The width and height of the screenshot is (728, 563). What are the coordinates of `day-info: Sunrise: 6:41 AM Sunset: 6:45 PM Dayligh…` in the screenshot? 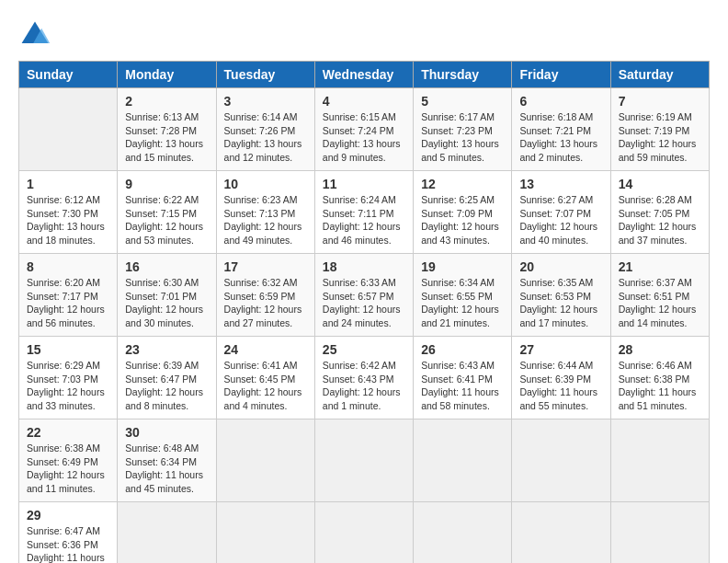 It's located at (266, 386).